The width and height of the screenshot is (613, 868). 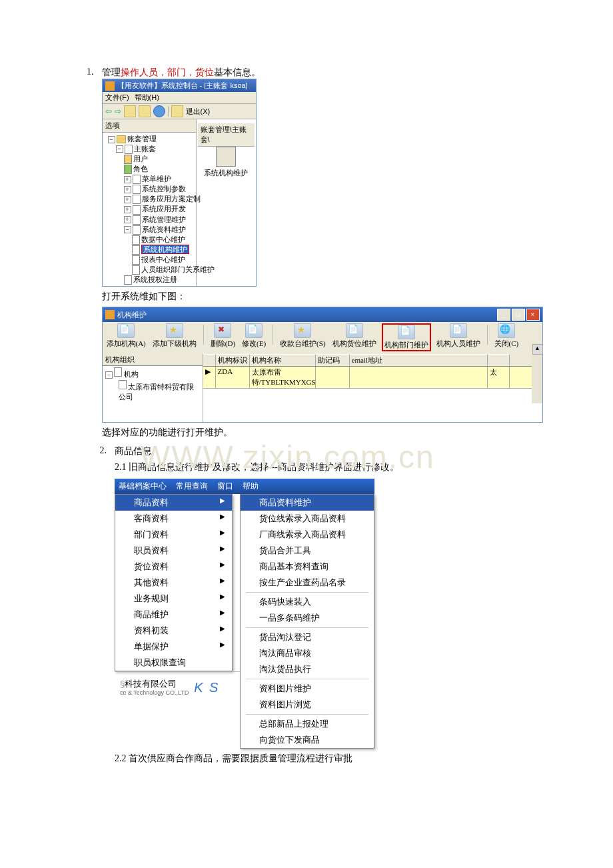 I want to click on help-icon, so click(x=159, y=111).